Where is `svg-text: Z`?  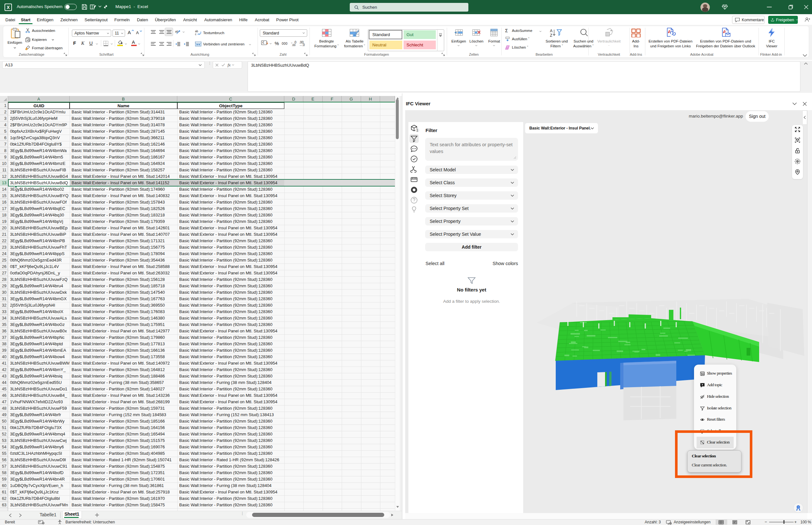
svg-text: Z is located at coordinates (551, 35).